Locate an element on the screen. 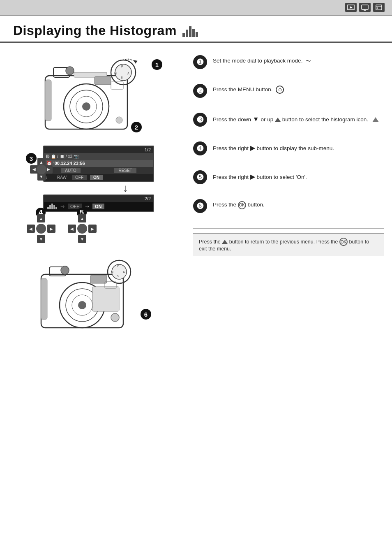 This screenshot has height=556, width=392. menu-raw-on: ON is located at coordinates (96, 178).